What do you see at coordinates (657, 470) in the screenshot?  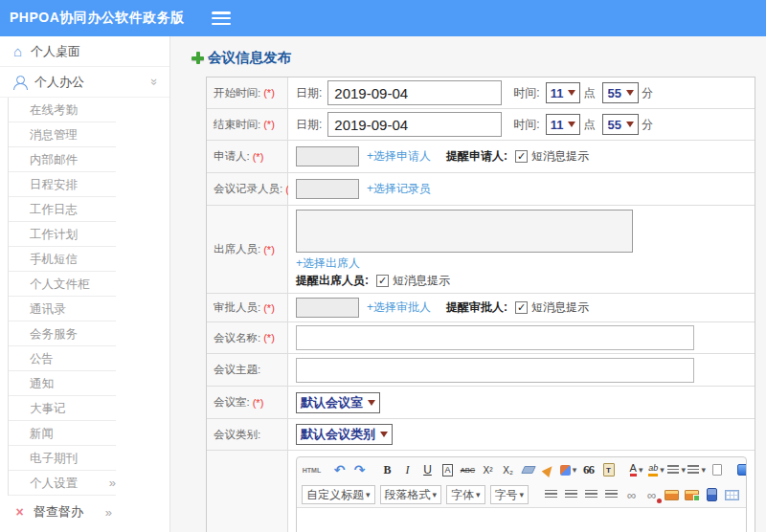 I see `highlight-button: ab▾` at bounding box center [657, 470].